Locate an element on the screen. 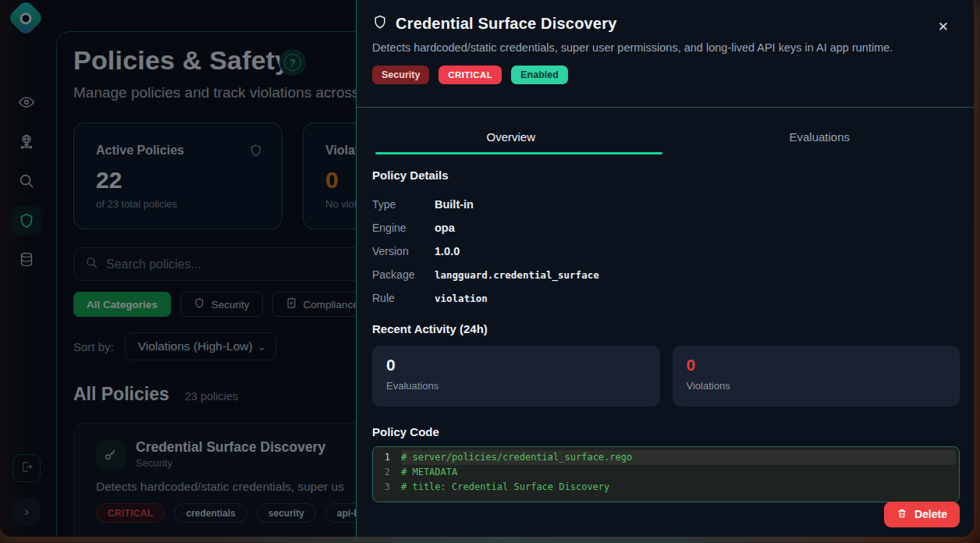  code-line: 1 # server/policies/credential_surface.r… is located at coordinates (666, 457).